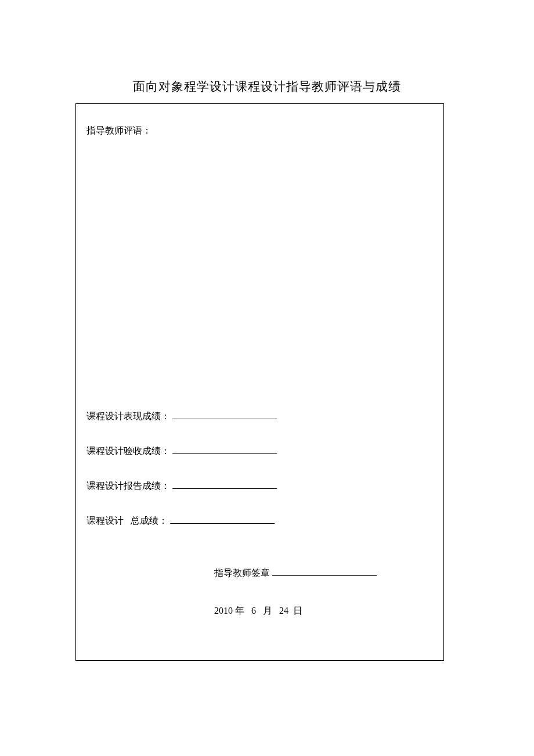  Describe the element at coordinates (324, 571) in the screenshot. I see `signature-blank` at that location.